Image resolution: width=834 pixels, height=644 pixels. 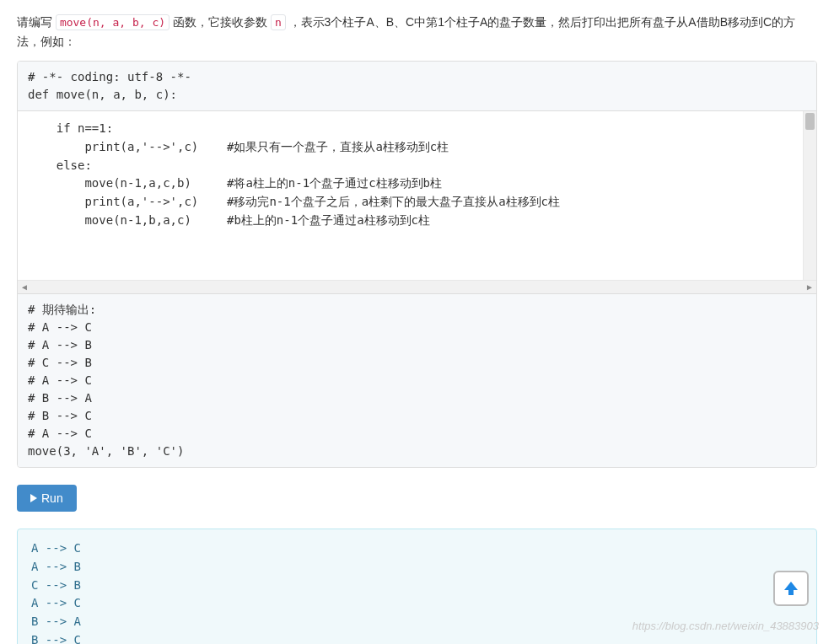 What do you see at coordinates (113, 22) in the screenshot?
I see `inline-code-move: move(n, a, b, c)` at bounding box center [113, 22].